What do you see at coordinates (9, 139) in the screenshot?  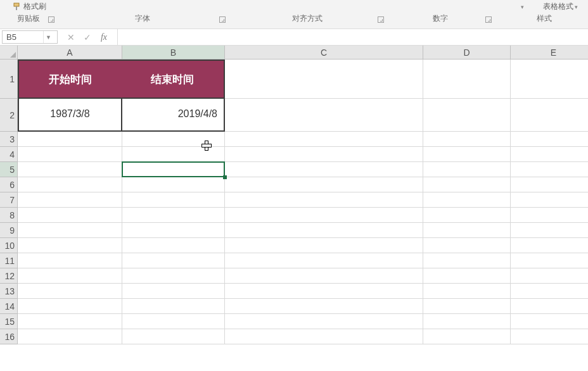 I see `row-header-3: 3` at bounding box center [9, 139].